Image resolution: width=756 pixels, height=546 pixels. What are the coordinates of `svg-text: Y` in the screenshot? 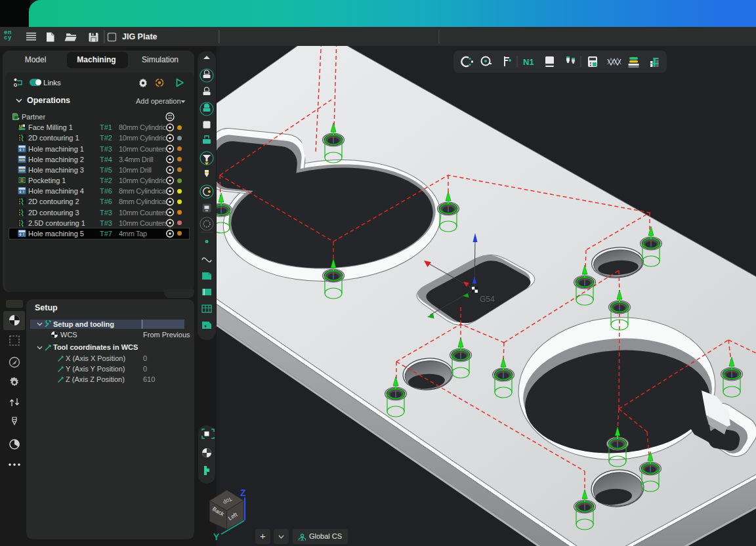 It's located at (217, 537).